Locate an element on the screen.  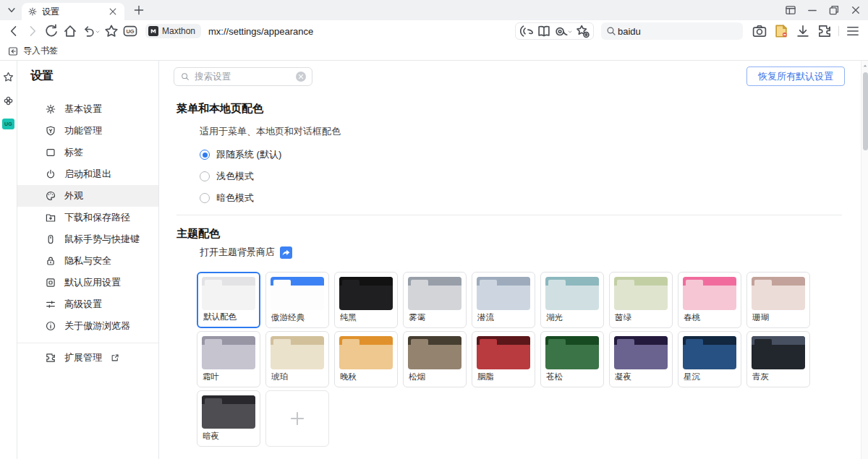
sidebar-item-6: 鼠标手势与快捷键 is located at coordinates (88, 239).